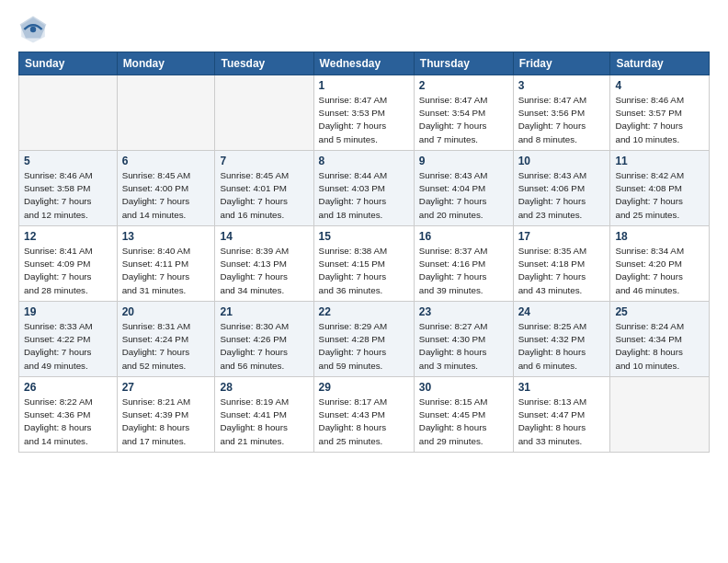 This screenshot has width=728, height=563. I want to click on day-info: Sunrise: 8:43 AMSunset: 4:06 PMDaylight:…, so click(563, 195).